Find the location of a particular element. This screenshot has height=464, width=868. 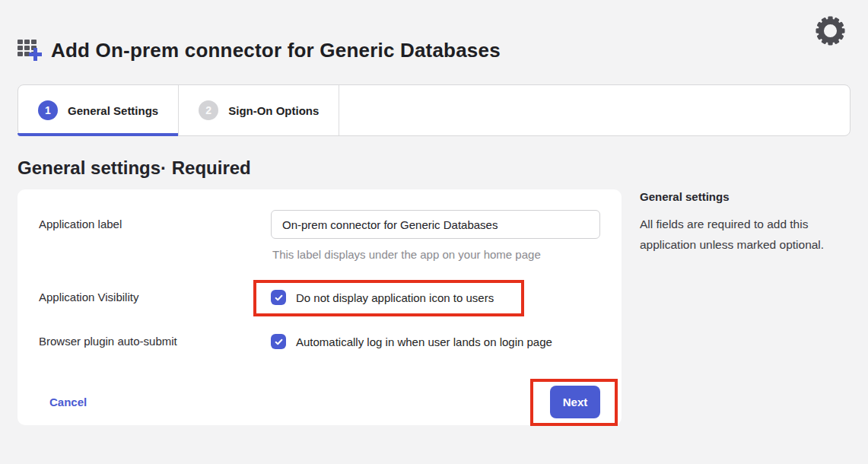

gear-icon is located at coordinates (831, 30).